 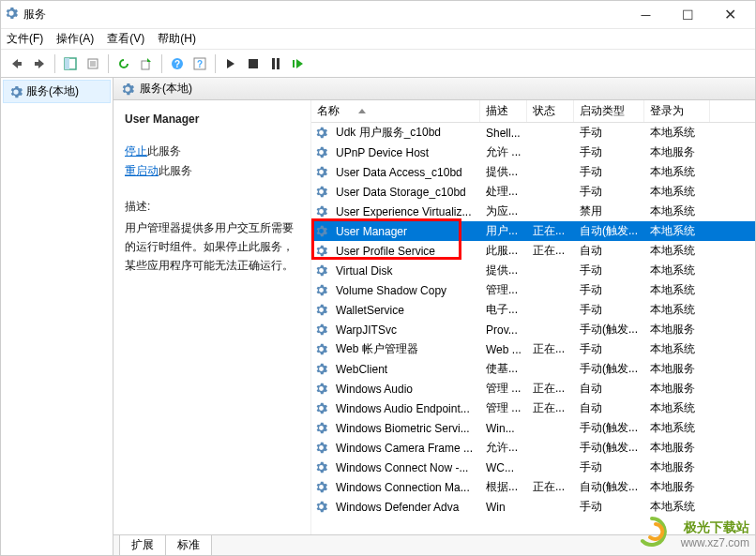 What do you see at coordinates (533, 448) in the screenshot?
I see `table-row: Windows Camera Frame ...允许...手动(触发...本地服…` at bounding box center [533, 448].